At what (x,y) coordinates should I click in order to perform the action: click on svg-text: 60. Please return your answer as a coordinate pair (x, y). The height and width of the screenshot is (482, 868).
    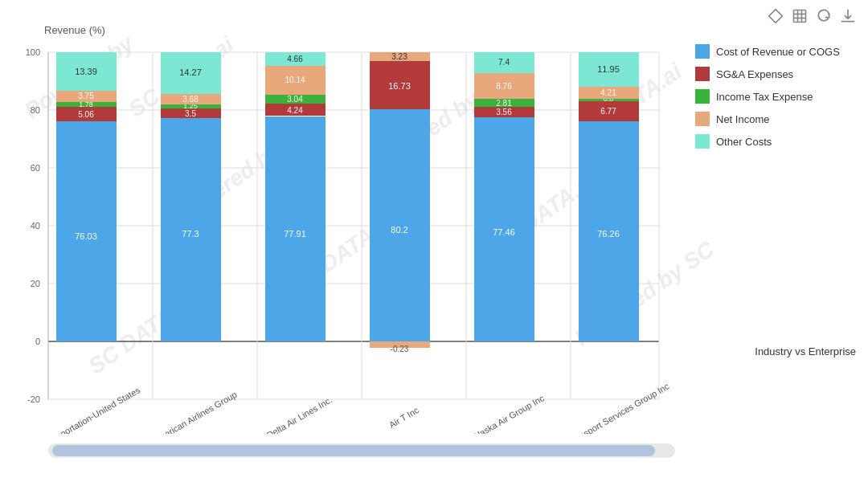
    Looking at the image, I should click on (35, 168).